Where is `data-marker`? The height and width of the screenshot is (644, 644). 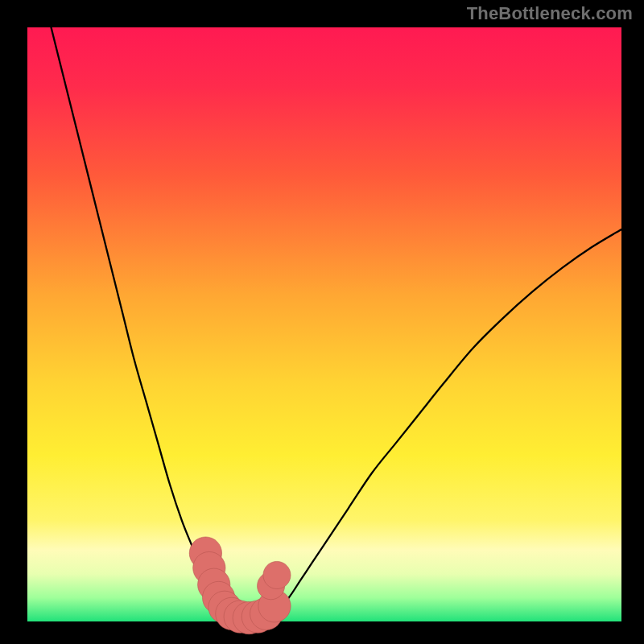 data-marker is located at coordinates (277, 575).